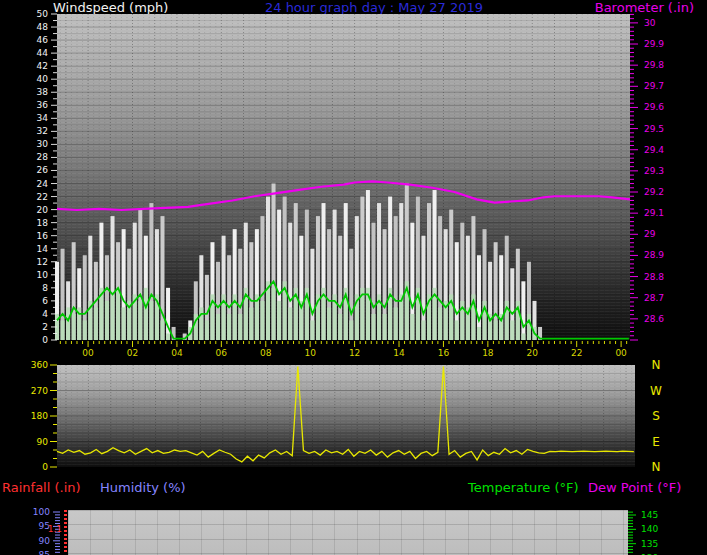 The width and height of the screenshot is (707, 555). Describe the element at coordinates (656, 416) in the screenshot. I see `compass-label-s-2: S` at that location.